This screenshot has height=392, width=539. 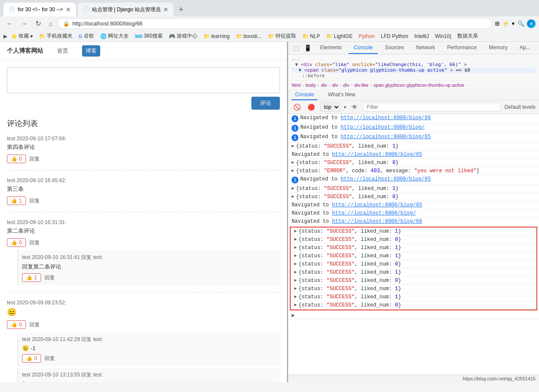 What do you see at coordinates (56, 36) in the screenshot?
I see `bookmark-mobile: 📁 手机收藏夹` at bounding box center [56, 36].